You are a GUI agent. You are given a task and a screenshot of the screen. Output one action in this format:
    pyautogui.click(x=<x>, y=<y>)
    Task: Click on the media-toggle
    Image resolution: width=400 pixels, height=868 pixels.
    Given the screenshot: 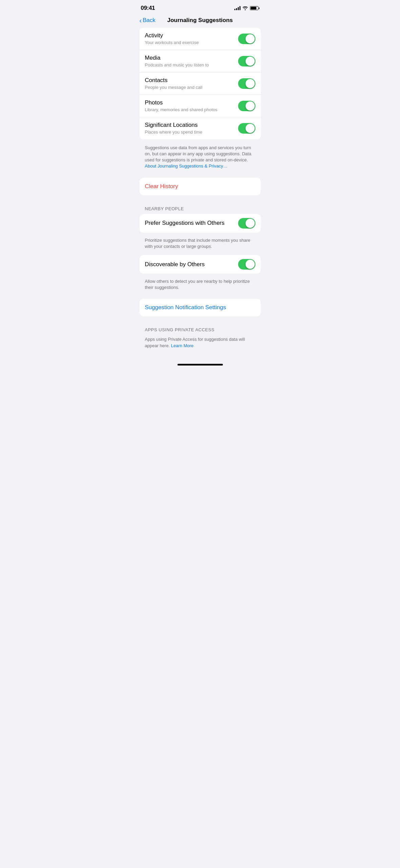 What is the action you would take?
    pyautogui.click(x=247, y=61)
    